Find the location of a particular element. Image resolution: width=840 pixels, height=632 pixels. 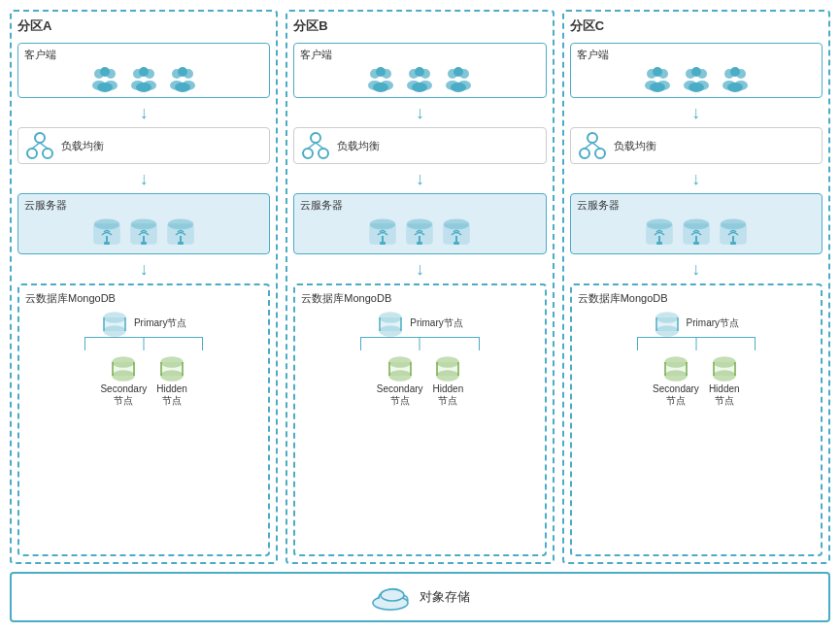

client-icons-b is located at coordinates (420, 80).